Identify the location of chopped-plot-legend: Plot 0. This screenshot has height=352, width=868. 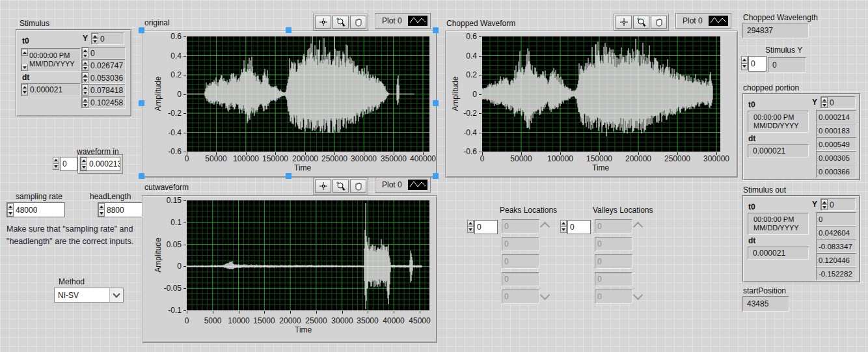
(703, 21).